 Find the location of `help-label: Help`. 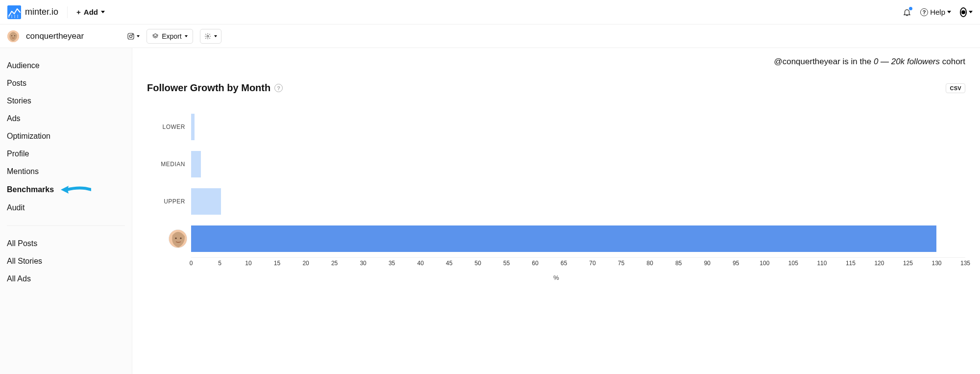

help-label: Help is located at coordinates (938, 12).